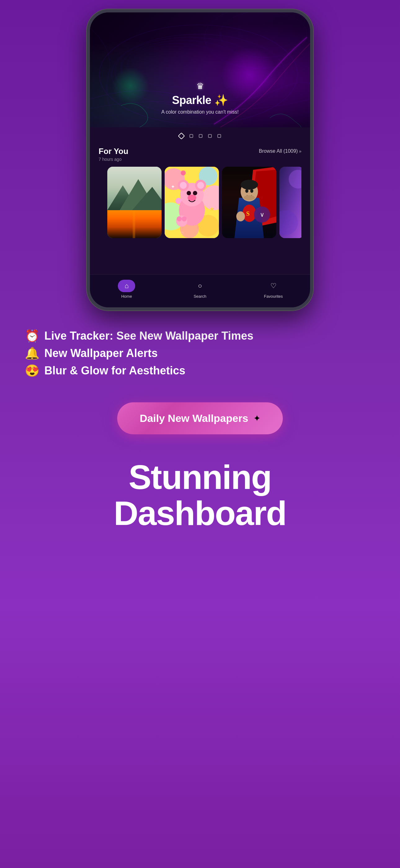  I want to click on headline-line1: Stunning Dashboard, so click(200, 495).